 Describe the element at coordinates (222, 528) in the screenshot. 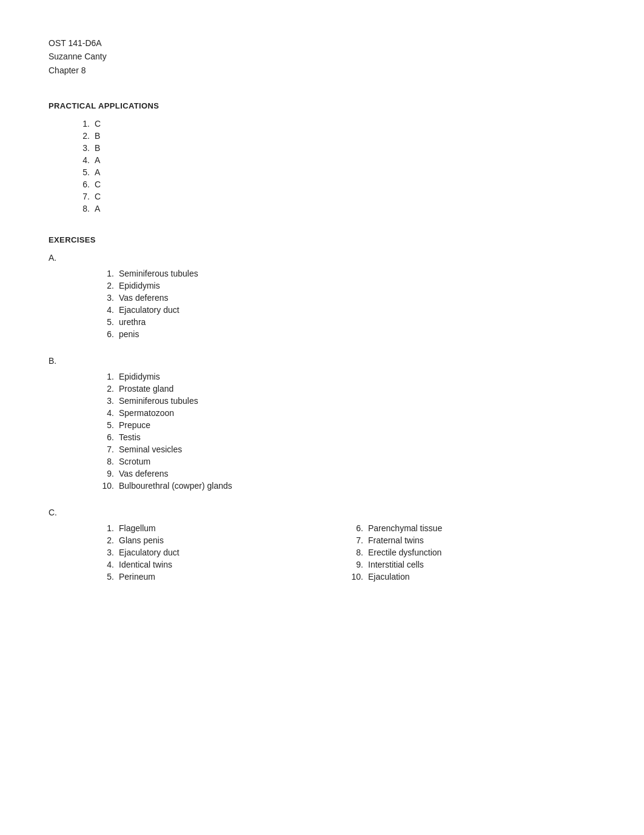

I see `list-item: 1.Flagellum` at that location.